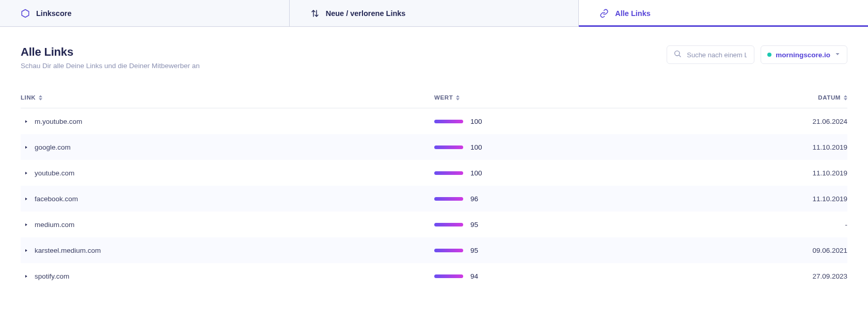 The height and width of the screenshot is (324, 868). I want to click on link-domain: google.com, so click(53, 148).